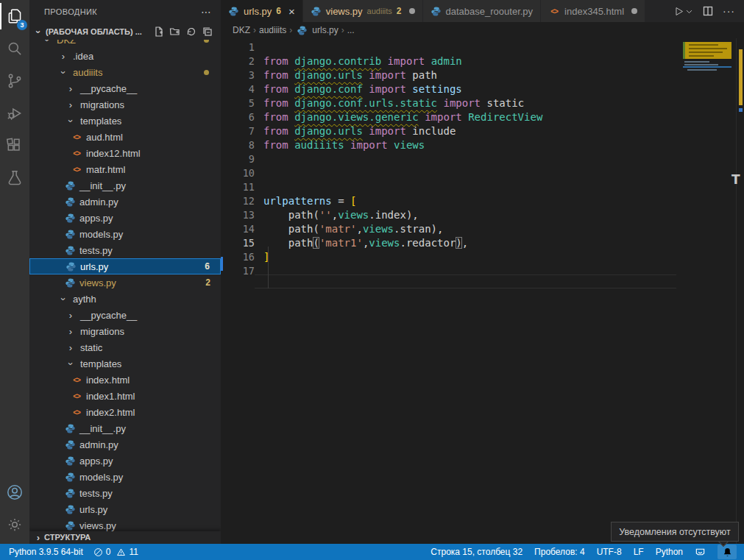 Image resolution: width=744 pixels, height=560 pixels. Describe the element at coordinates (125, 299) in the screenshot. I see `tree-item-aythh: ›aythh` at that location.